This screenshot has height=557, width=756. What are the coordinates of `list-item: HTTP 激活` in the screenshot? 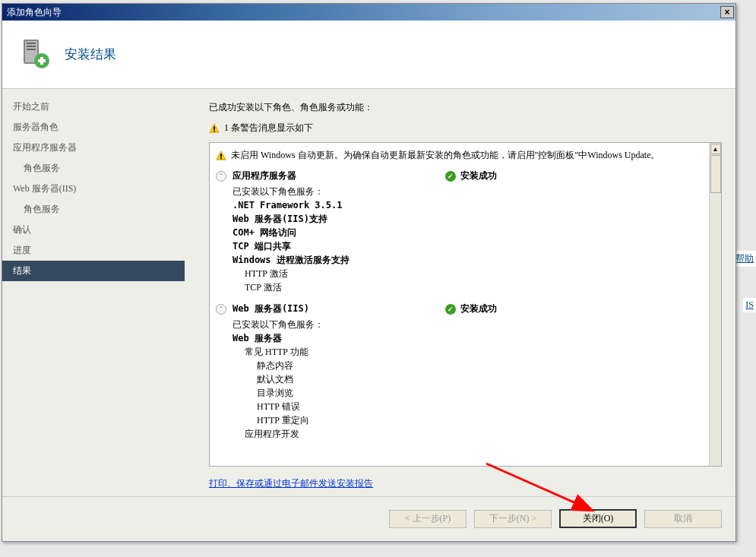 It's located at (470, 274).